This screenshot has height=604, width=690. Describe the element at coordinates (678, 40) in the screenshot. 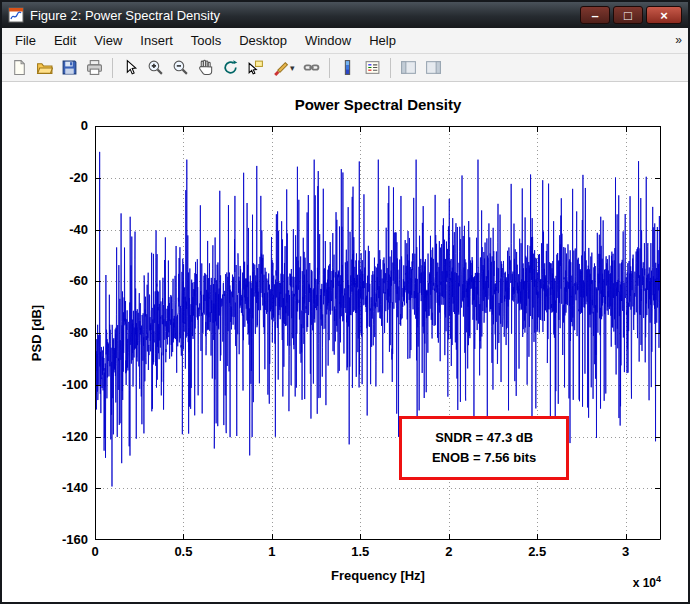

I see `menu-overflow-icon: »` at that location.